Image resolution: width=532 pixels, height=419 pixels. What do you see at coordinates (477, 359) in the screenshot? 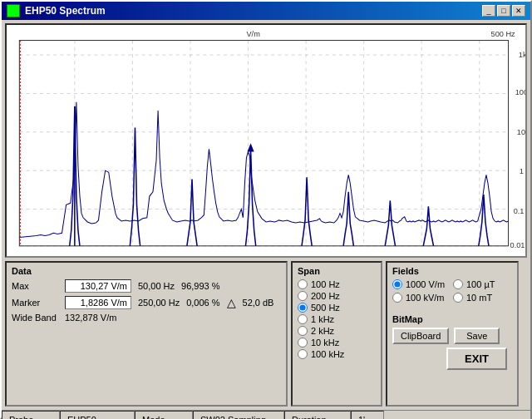
I see `exit-button: EXIT` at bounding box center [477, 359].